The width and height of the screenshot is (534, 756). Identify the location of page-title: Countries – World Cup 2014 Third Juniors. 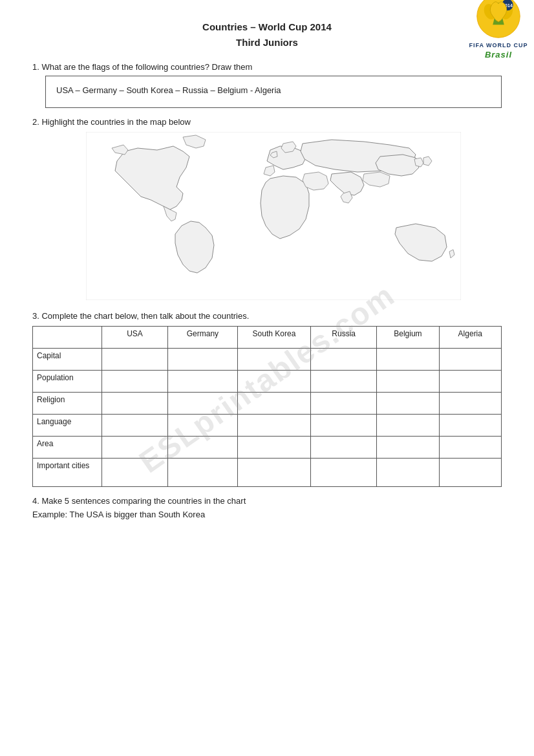
(267, 35).